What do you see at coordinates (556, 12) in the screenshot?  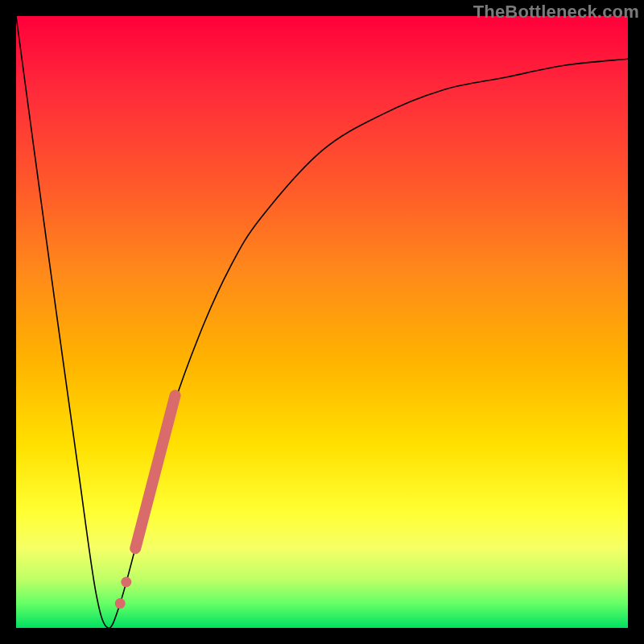 I see `watermark-text: TheBottleneck.com` at bounding box center [556, 12].